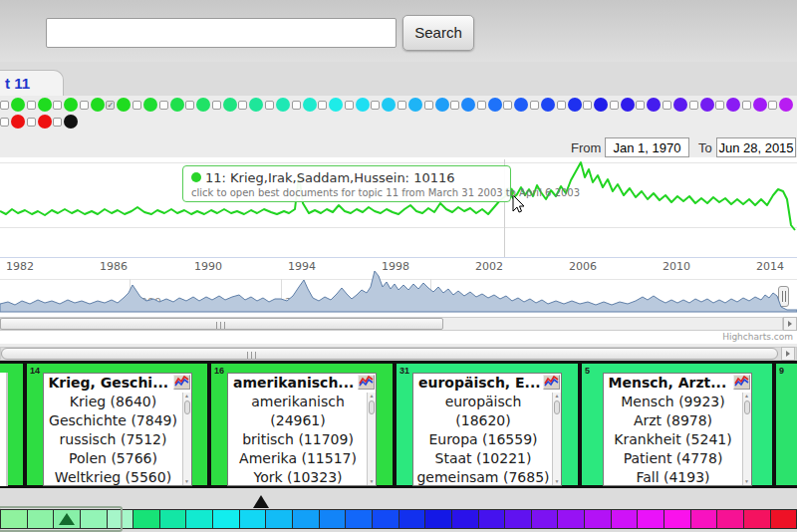  What do you see at coordinates (347, 183) in the screenshot?
I see `chart-tooltip: 11: Krieg,Irak,Saddam,Hussein: 10116 cli…` at bounding box center [347, 183].